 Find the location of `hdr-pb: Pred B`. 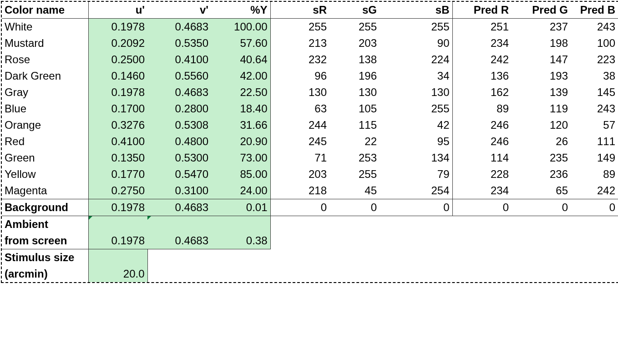

hdr-pb: Pred B is located at coordinates (594, 10).